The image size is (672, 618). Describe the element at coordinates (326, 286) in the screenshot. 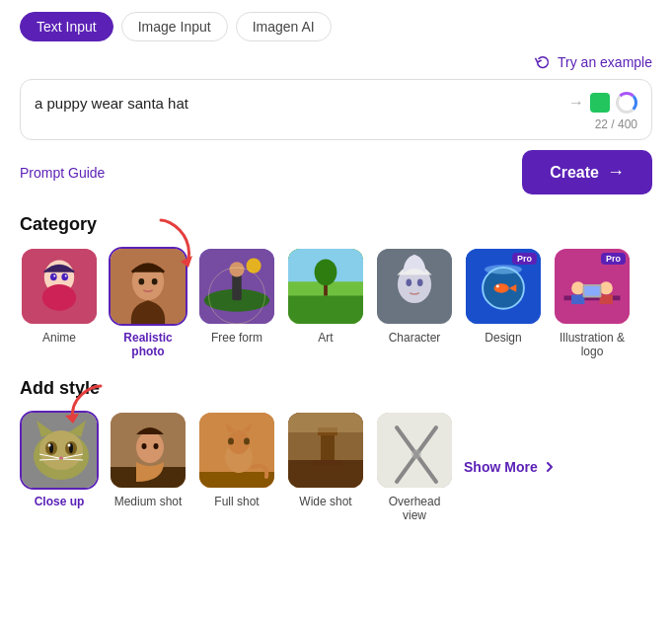

I see `art-card-image` at that location.